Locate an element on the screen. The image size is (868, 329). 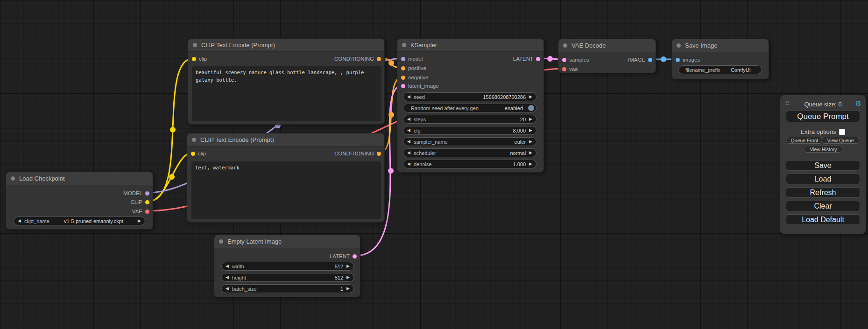
queue-front-button: Queue Front is located at coordinates (804, 140).